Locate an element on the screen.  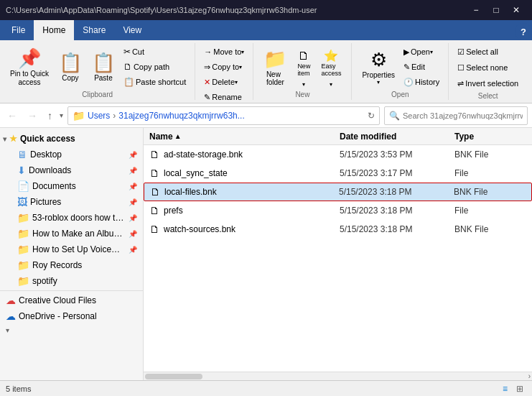
horizontal-scrollbar: › is located at coordinates (337, 376).